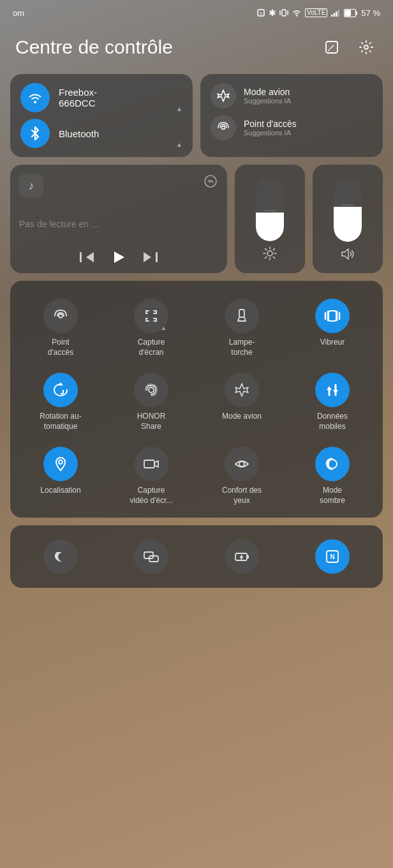 This screenshot has width=393, height=868. What do you see at coordinates (332, 328) in the screenshot?
I see `qs-vibreur: Vibreur` at bounding box center [332, 328].